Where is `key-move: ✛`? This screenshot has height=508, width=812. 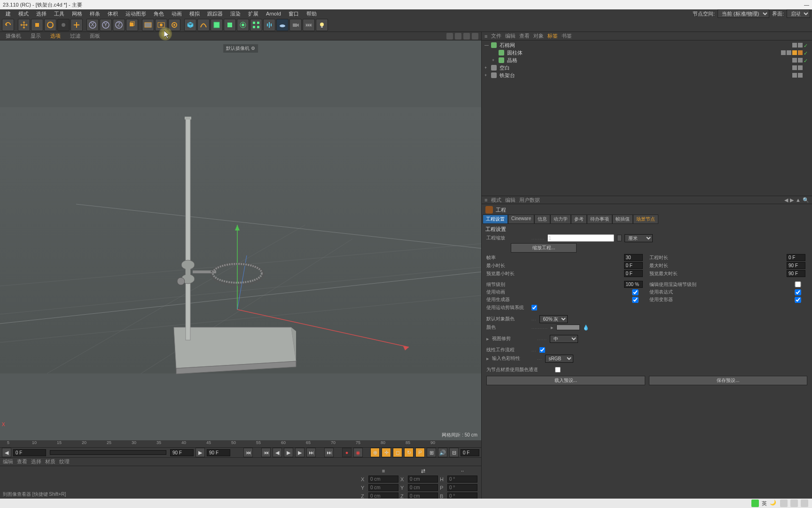 key-move: ✛ is located at coordinates (386, 452).